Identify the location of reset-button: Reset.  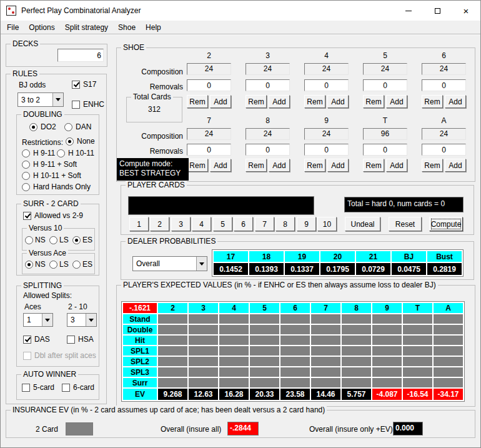
(405, 224).